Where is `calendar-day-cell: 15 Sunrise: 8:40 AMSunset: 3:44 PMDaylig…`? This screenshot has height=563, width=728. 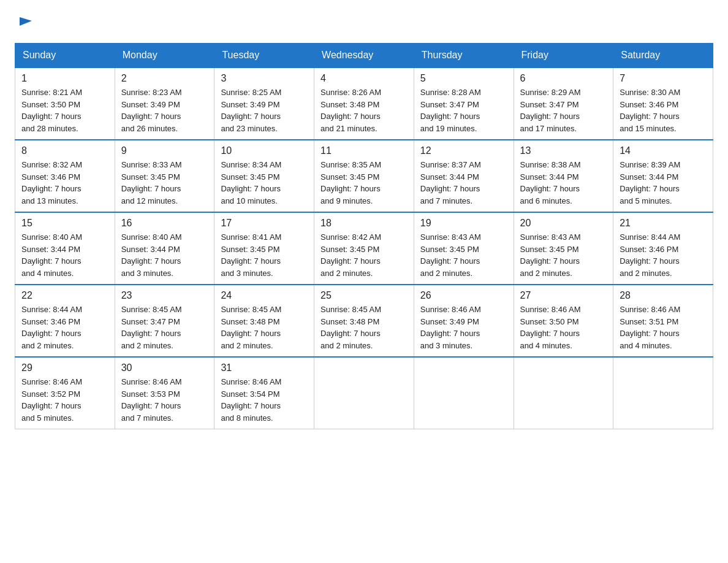
calendar-day-cell: 15 Sunrise: 8:40 AMSunset: 3:44 PMDaylig… is located at coordinates (65, 248).